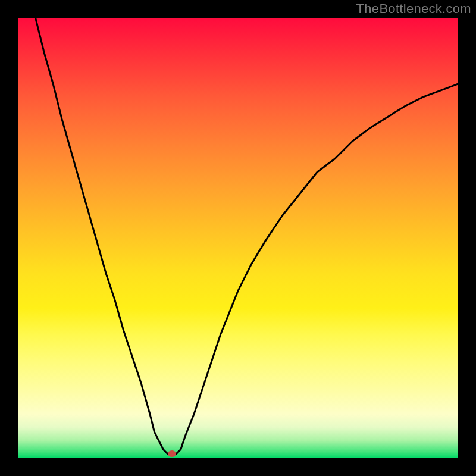  I want to click on watermark-text: TheBottleneck.com, so click(414, 9).